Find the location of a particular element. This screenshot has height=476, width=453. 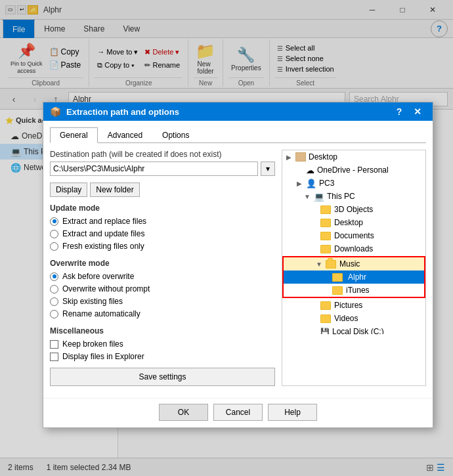

chk-display-explorer: Display files in Explorer is located at coordinates (163, 357).